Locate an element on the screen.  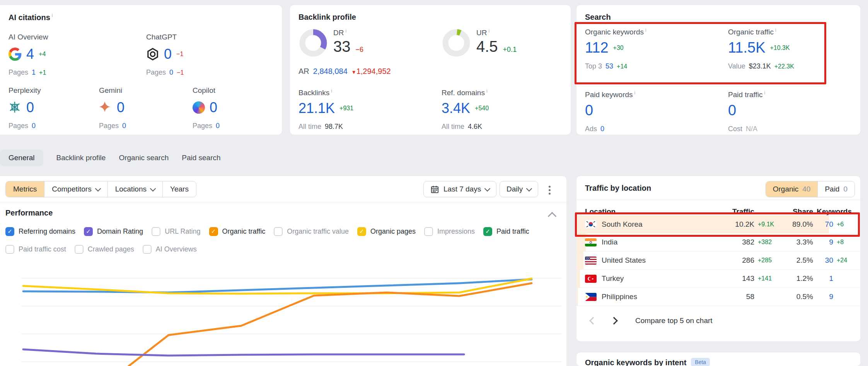
keywords-count: 30 is located at coordinates (823, 260).